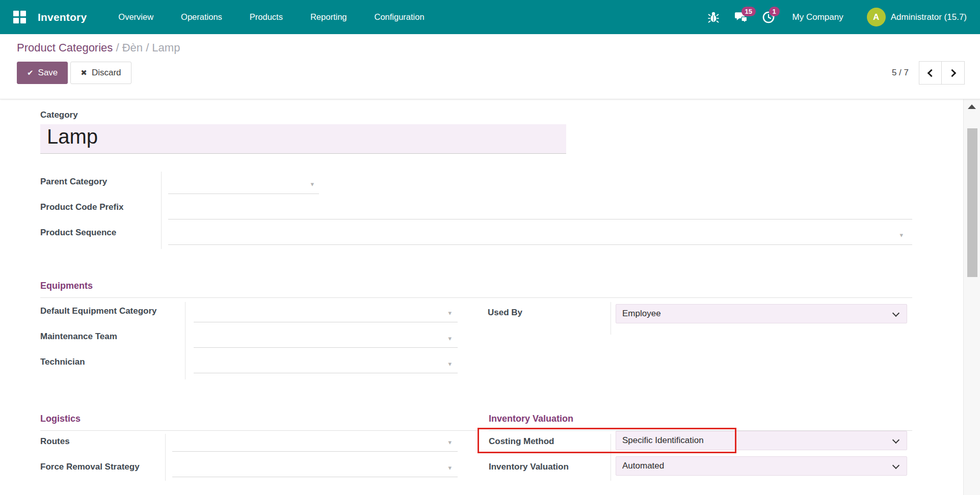 This screenshot has height=495, width=980. I want to click on chevron-left-icon, so click(932, 73).